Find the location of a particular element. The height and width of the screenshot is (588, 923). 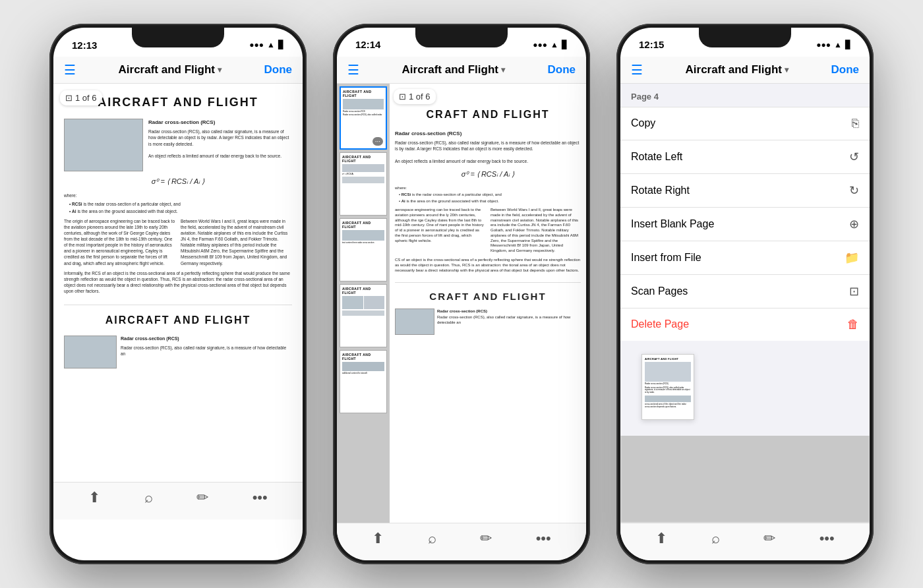

nav-title-3: Aircraft and Flight ▾ is located at coordinates (737, 70).